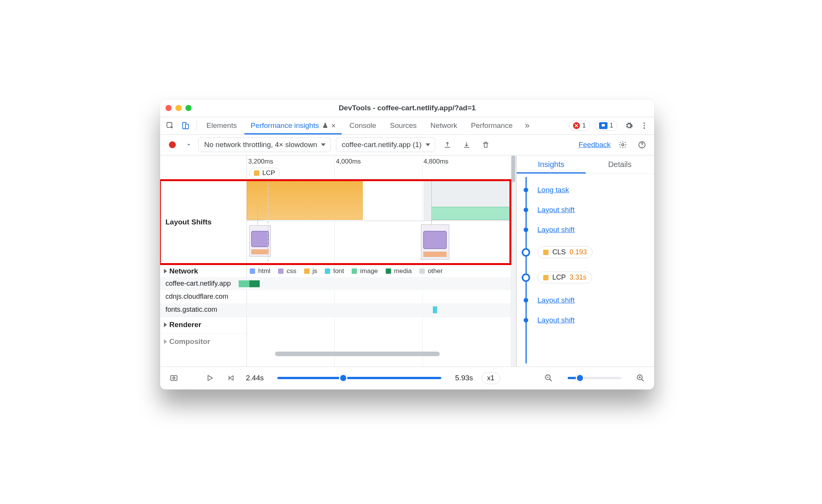 The image size is (822, 504). What do you see at coordinates (435, 242) in the screenshot?
I see `filmstrip-thumbnail` at bounding box center [435, 242].